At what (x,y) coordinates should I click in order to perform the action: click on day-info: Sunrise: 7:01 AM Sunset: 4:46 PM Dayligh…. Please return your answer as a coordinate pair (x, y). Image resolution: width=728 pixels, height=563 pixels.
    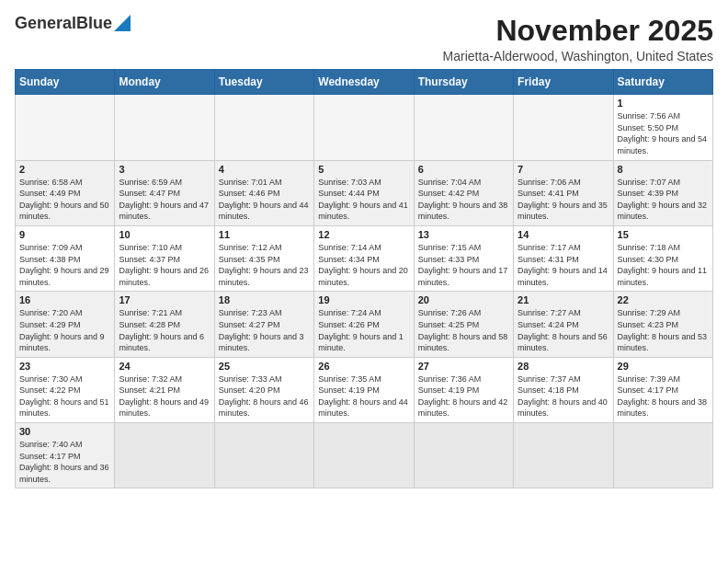
    Looking at the image, I should click on (265, 200).